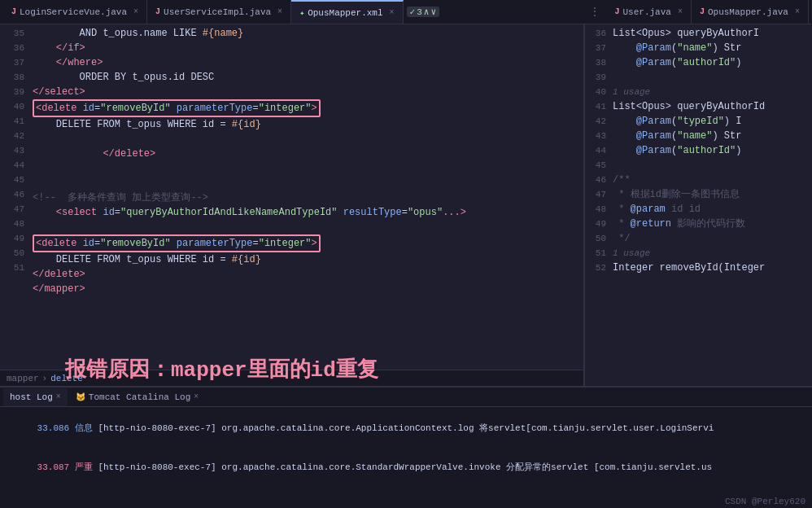 Image resolution: width=812 pixels, height=508 pixels. I want to click on tab-label: OpusMapper.xml, so click(345, 13).